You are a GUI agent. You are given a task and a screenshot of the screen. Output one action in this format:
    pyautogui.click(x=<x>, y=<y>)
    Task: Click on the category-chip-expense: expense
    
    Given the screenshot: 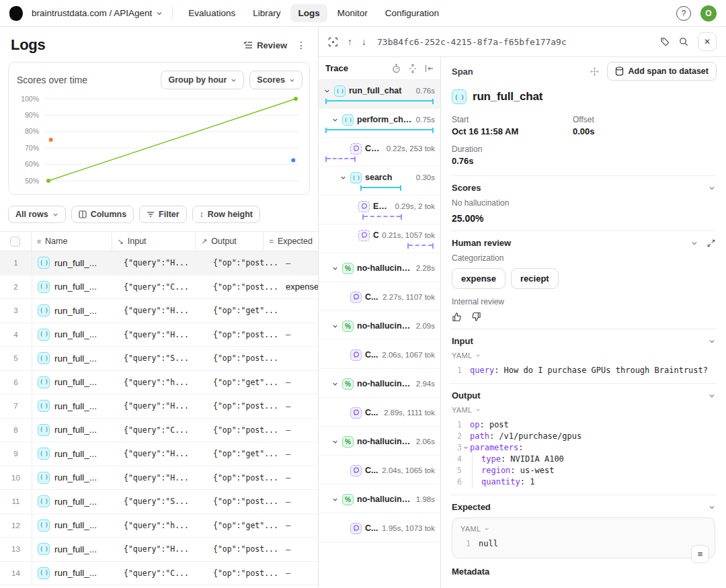 What is the action you would take?
    pyautogui.click(x=479, y=278)
    